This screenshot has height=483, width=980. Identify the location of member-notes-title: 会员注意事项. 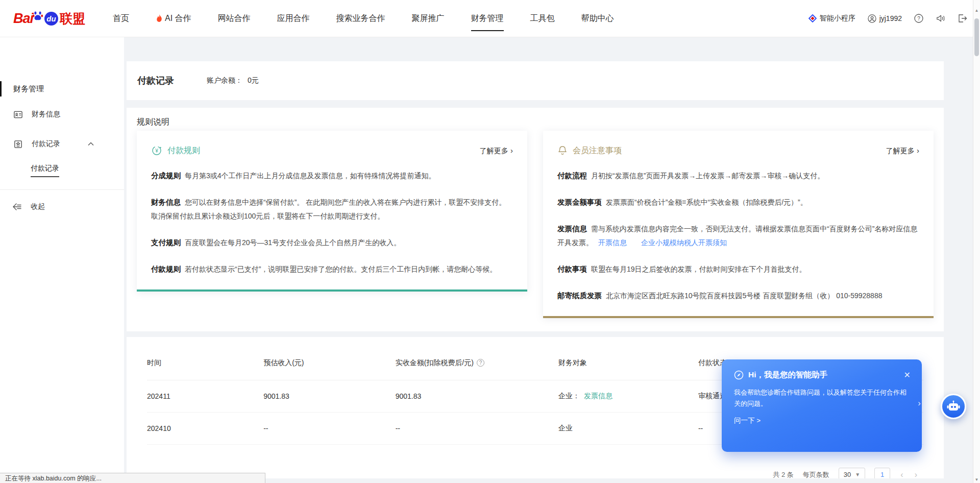
(597, 151).